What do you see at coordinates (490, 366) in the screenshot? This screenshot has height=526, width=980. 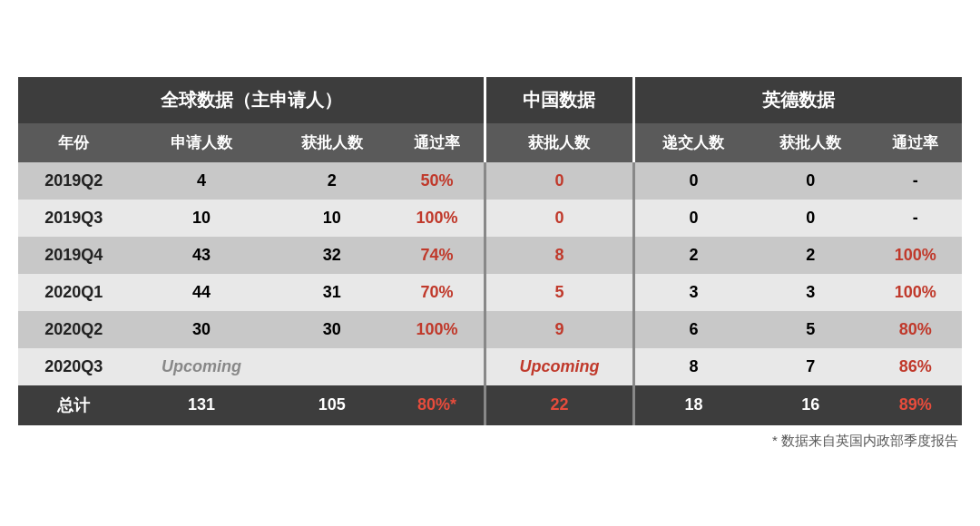 I see `table-row: 2020Q3UpcomingUpcoming8786%` at bounding box center [490, 366].